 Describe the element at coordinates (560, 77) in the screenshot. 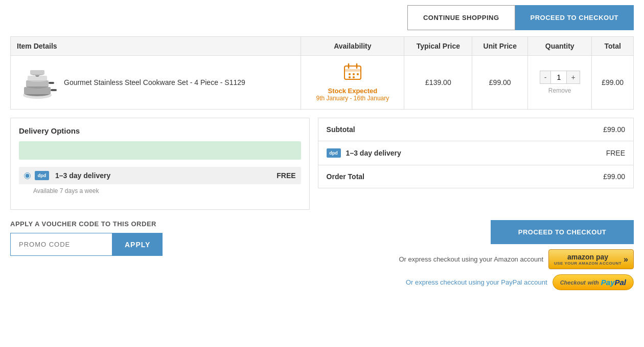

I see `quantity-control: - +` at that location.